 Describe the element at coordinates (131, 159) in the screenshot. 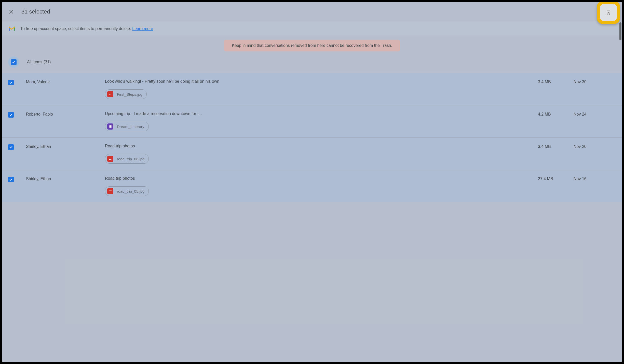

I see `attachment-name: road_trip_06.jpg` at that location.